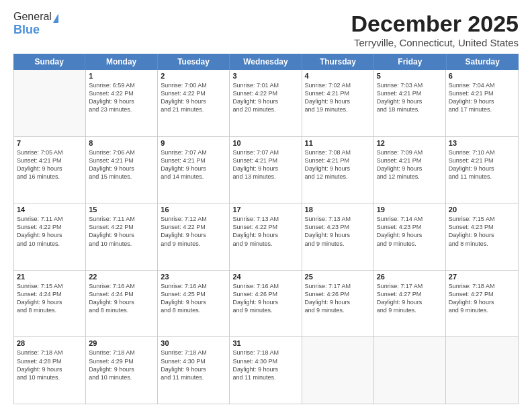 The width and height of the screenshot is (532, 411). Describe the element at coordinates (266, 30) in the screenshot. I see `header: General Blue December 2025 Terryville, C…` at that location.